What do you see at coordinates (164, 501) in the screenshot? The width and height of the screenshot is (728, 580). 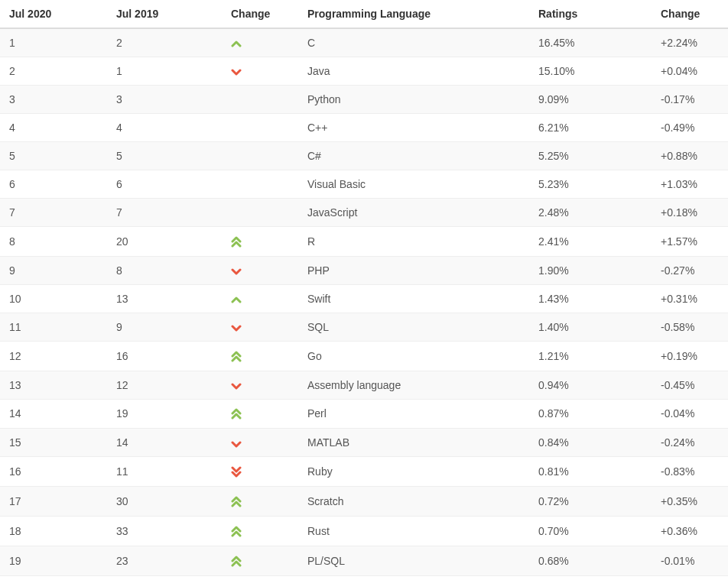 I see `cell-jul2019: 30` at bounding box center [164, 501].